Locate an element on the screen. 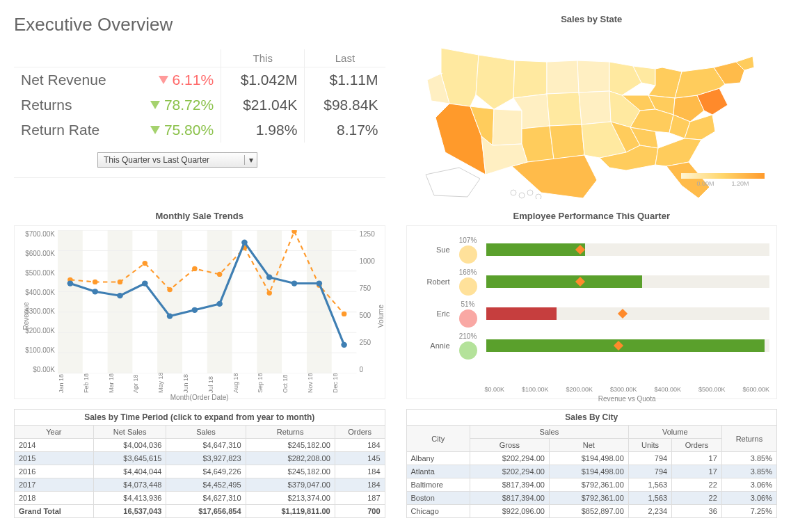  map-legend: 0.00M 1.20M is located at coordinates (723, 180).